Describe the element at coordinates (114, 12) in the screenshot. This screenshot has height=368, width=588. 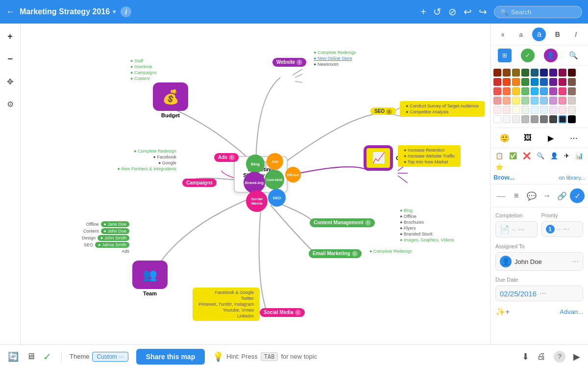
I see `title-chevron-icon: ▾` at that location.